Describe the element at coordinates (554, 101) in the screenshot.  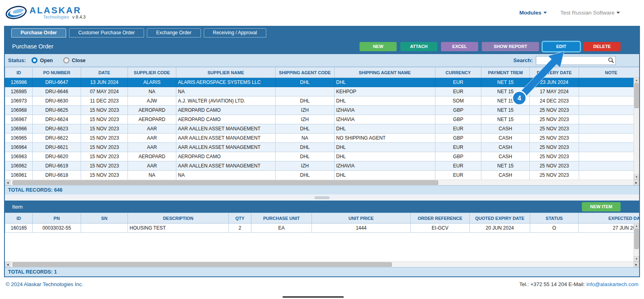
I see `cell: 24 DEC 2023` at that location.